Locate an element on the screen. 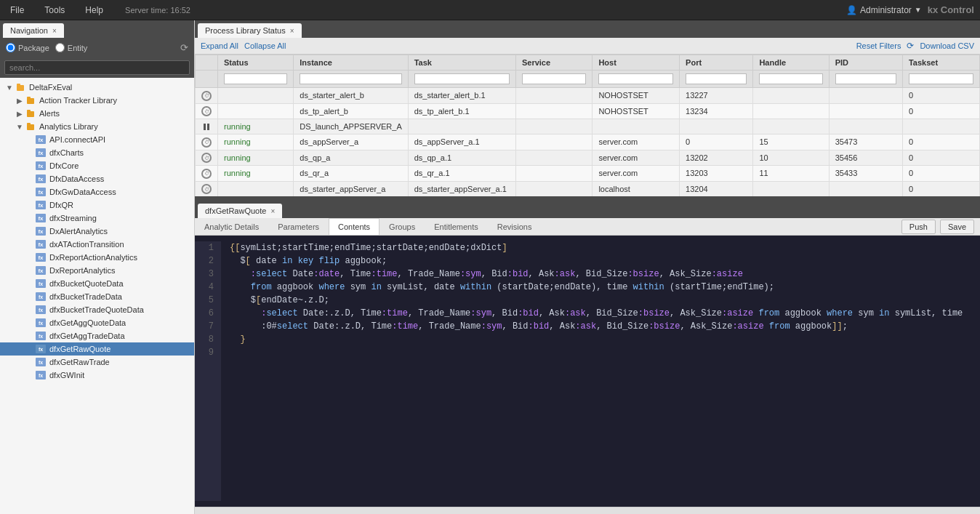  sidebar-item-dx-alert-analytics: fx DxAlertAnalytics is located at coordinates (97, 231).